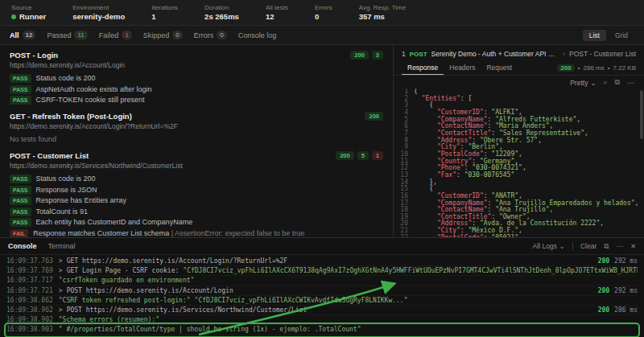 This screenshot has height=337, width=644. What do you see at coordinates (322, 271) in the screenshot?
I see `console-log-row: 16:09:37.769>GET Login Page - CSRF cooki…` at bounding box center [322, 271].